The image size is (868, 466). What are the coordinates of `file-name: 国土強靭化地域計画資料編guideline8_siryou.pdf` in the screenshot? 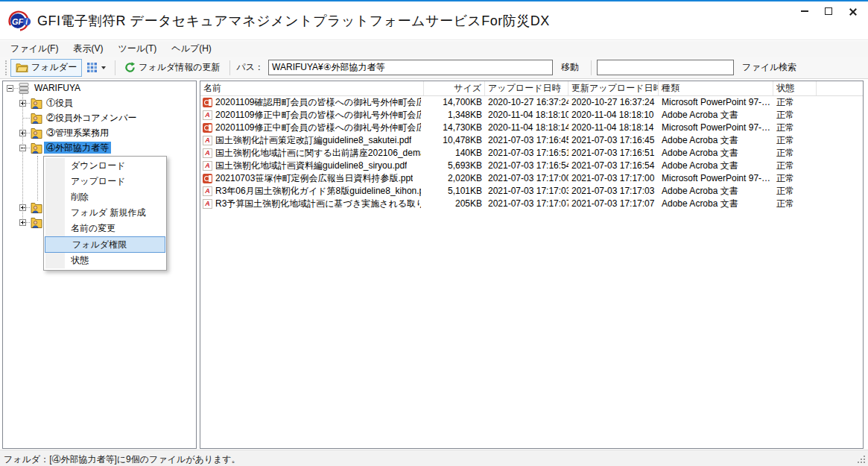 It's located at (311, 166).